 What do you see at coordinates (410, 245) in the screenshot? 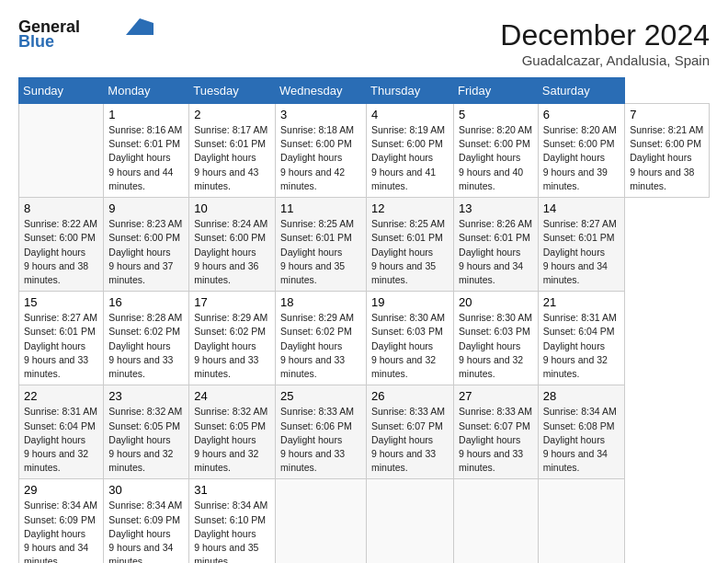
I see `calendar-cell: 12Sunrise: 8:25 AMSunset: 6:01 PMDayligh…` at bounding box center [410, 245].